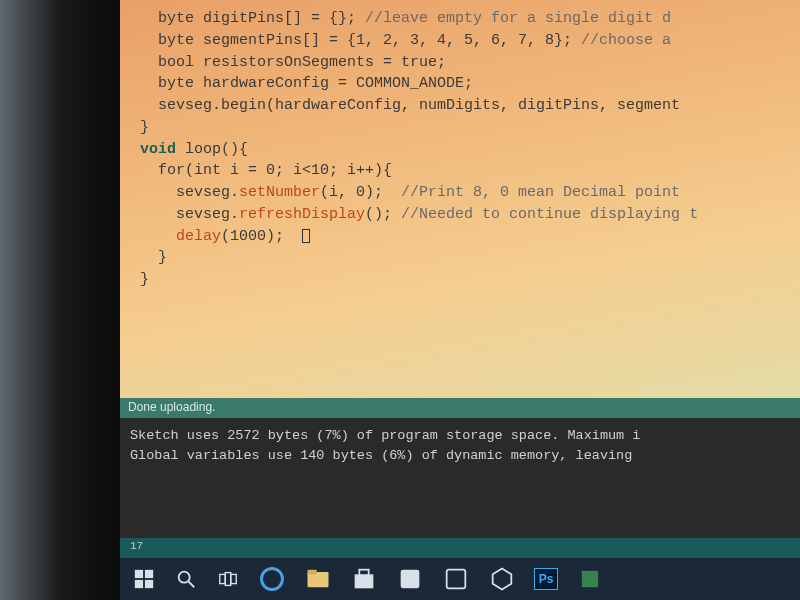  I want to click on console-line: Global variables use 140 bytes (6%) of d…, so click(385, 456).